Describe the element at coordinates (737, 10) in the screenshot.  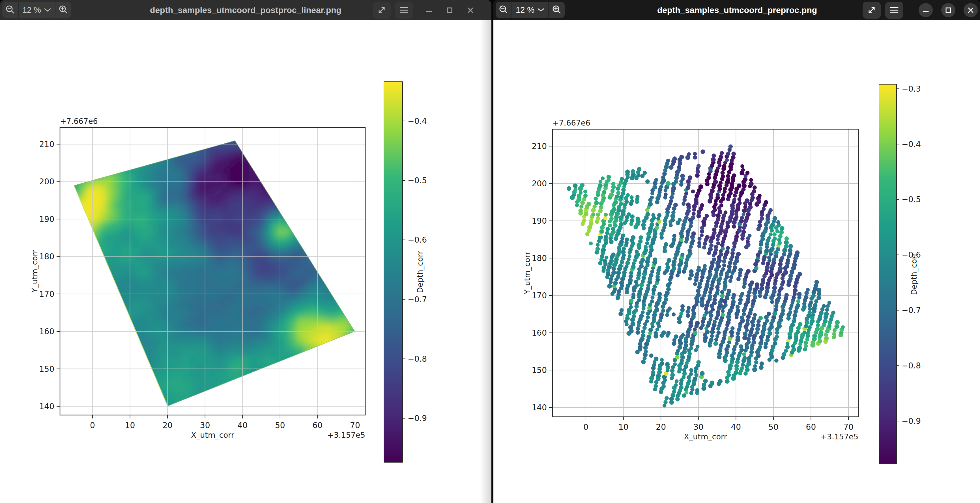
I see `window-title: depth_samples_utmcoord_preproc.png` at that location.